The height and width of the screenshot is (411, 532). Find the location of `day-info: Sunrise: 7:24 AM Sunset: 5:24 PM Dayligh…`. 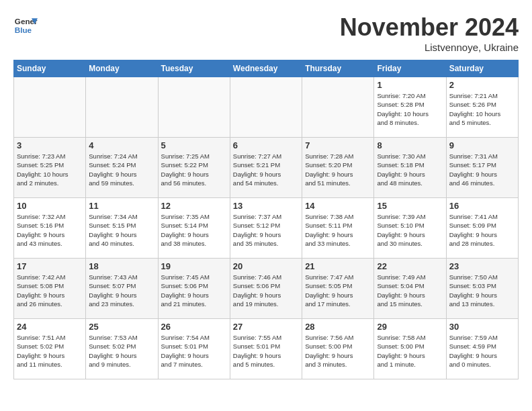

day-info: Sunrise: 7:24 AM Sunset: 5:24 PM Dayligh… is located at coordinates (122, 169).